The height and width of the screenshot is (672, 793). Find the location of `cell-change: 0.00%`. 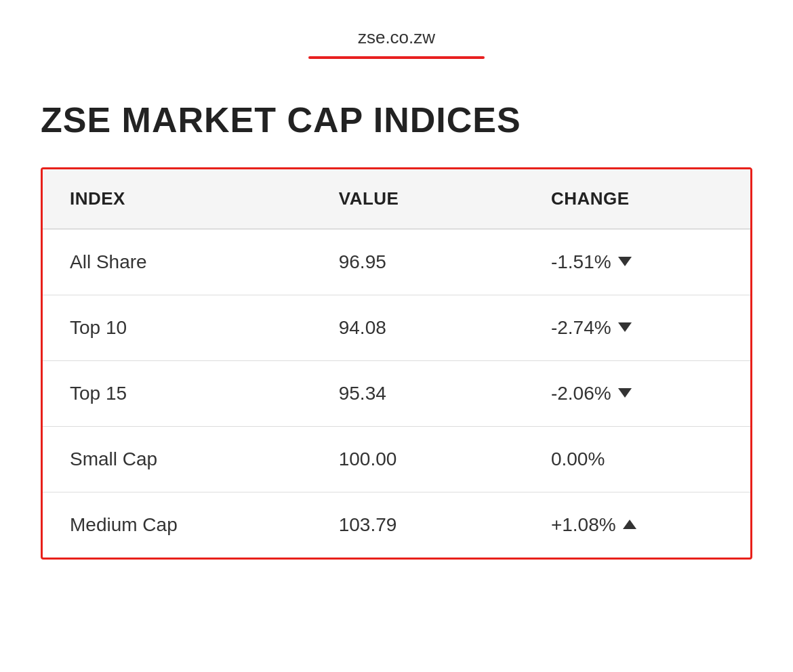

cell-change: 0.00% is located at coordinates (637, 459).